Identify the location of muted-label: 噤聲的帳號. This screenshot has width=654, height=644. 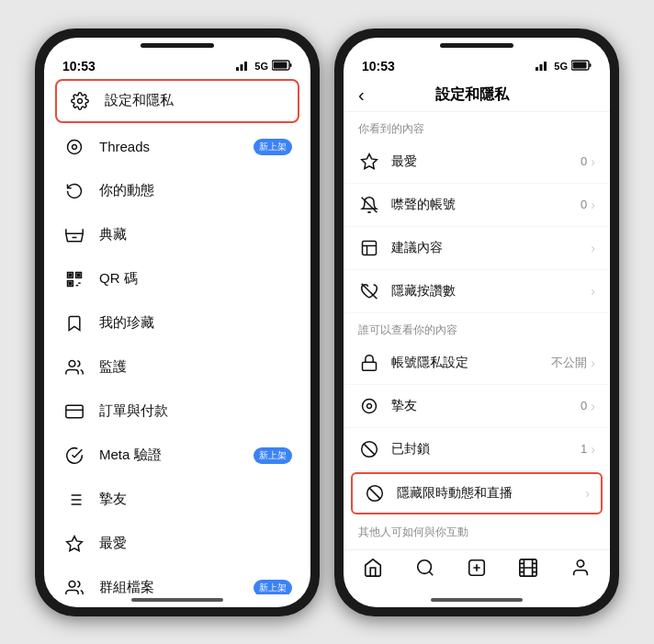
(486, 205).